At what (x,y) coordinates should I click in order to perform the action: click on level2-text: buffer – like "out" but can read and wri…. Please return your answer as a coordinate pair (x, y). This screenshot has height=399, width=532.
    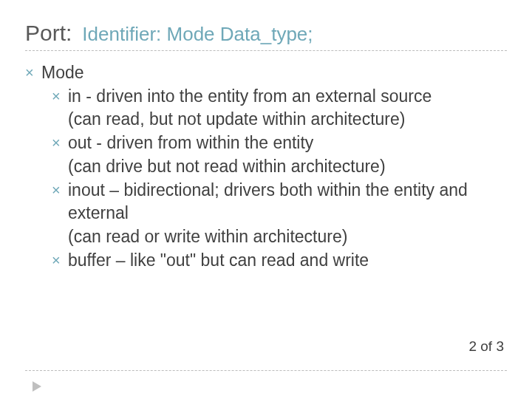
    Looking at the image, I should click on (287, 261).